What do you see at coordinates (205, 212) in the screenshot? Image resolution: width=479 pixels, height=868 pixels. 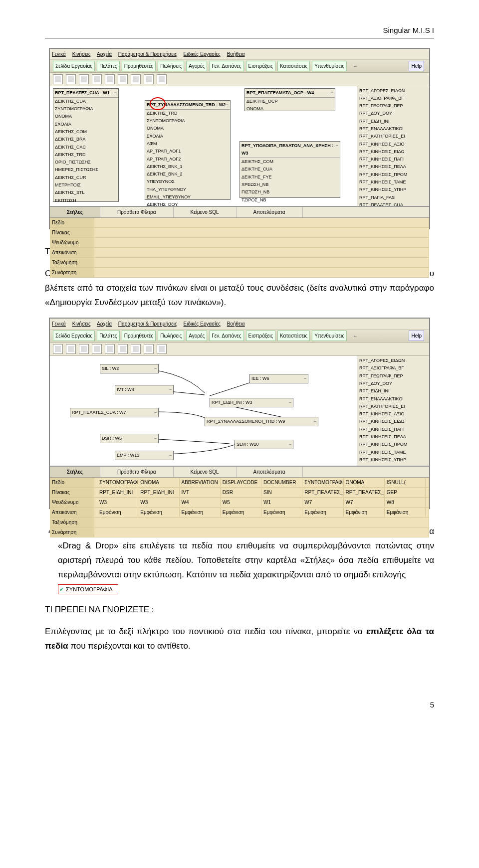 I see `bottom-tab: Κείμενο SQL` at bounding box center [205, 212].